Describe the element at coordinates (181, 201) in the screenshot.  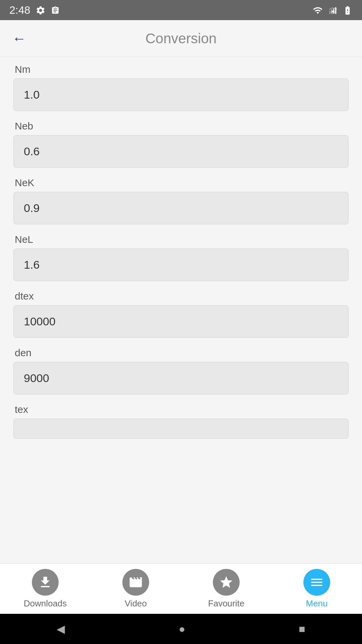
I see `field-group-nek: NeK 0.9` at that location.